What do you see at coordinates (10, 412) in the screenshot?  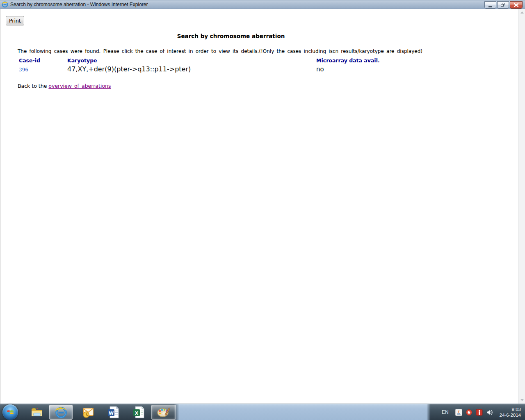 I see `start-button` at bounding box center [10, 412].